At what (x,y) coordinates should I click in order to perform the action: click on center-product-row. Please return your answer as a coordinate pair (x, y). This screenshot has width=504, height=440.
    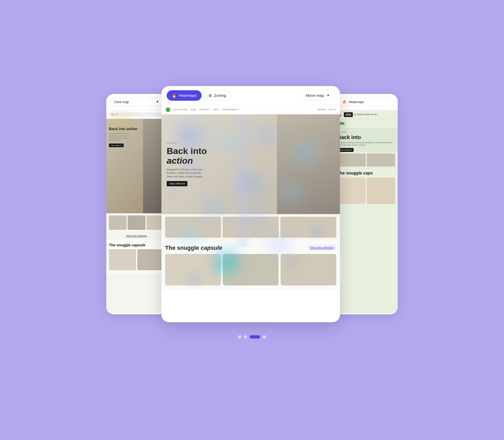
    Looking at the image, I should click on (251, 270).